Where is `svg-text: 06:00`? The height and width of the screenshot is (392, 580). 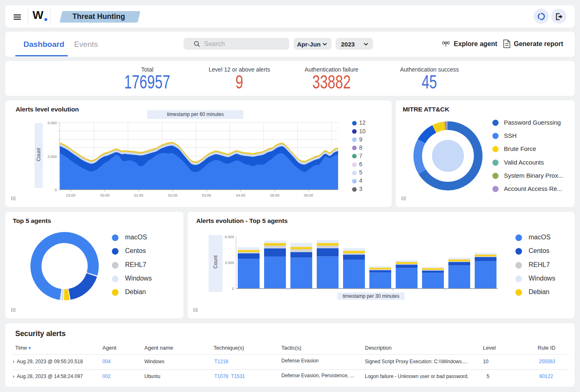
svg-text: 06:00 is located at coordinates (309, 195).